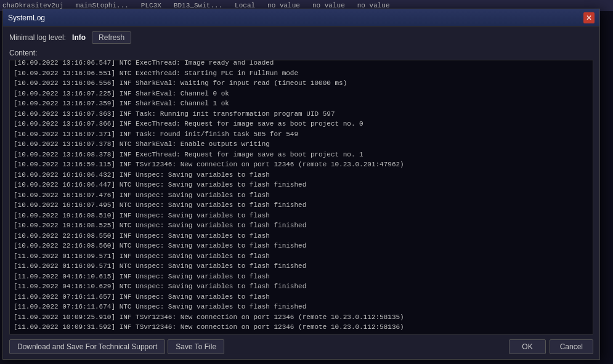  I want to click on log-line: [11.09.2022 10:09:25.910] INF TSvr12346:…, so click(301, 318).